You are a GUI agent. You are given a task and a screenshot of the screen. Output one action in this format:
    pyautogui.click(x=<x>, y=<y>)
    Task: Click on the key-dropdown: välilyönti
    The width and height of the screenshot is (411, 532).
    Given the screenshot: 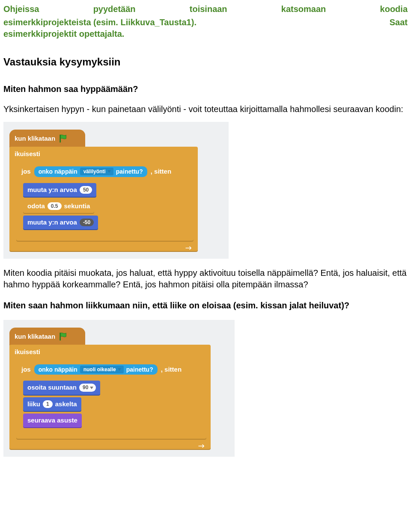 What is the action you would take?
    pyautogui.click(x=97, y=171)
    